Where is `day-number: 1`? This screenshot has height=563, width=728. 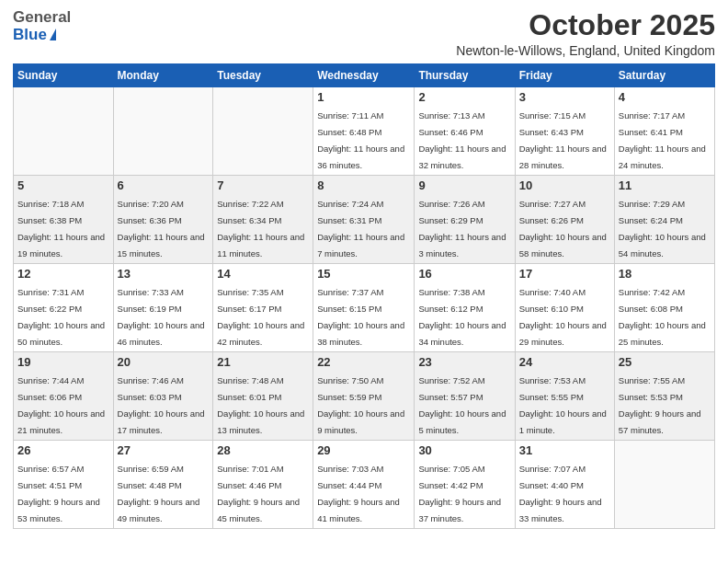
day-number: 1 is located at coordinates (364, 98).